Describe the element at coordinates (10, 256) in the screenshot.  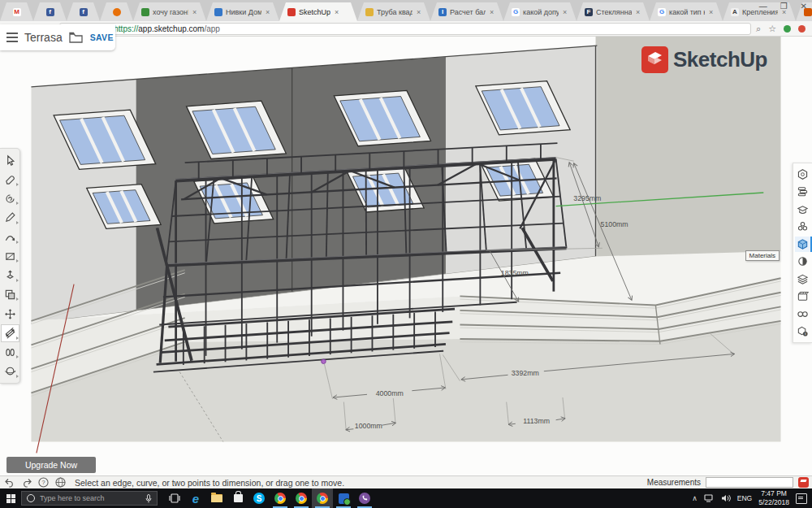
I see `shape-tool` at that location.